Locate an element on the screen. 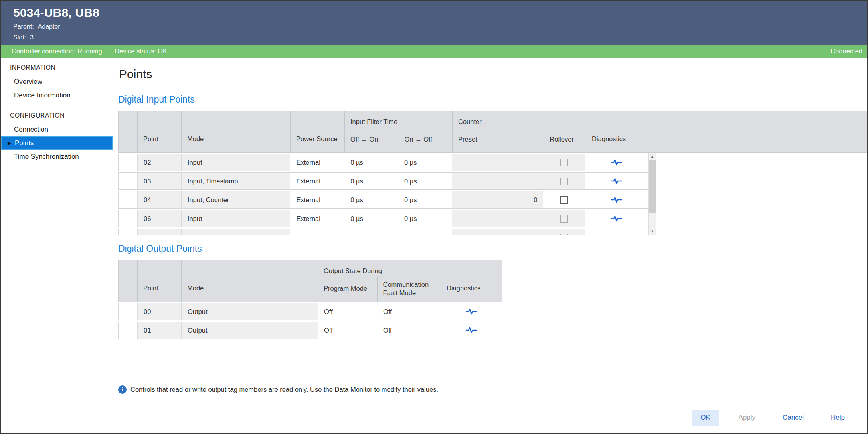  window-header: 5034-UB8, UB8 Parent:Adapter Slot:3 is located at coordinates (434, 23).